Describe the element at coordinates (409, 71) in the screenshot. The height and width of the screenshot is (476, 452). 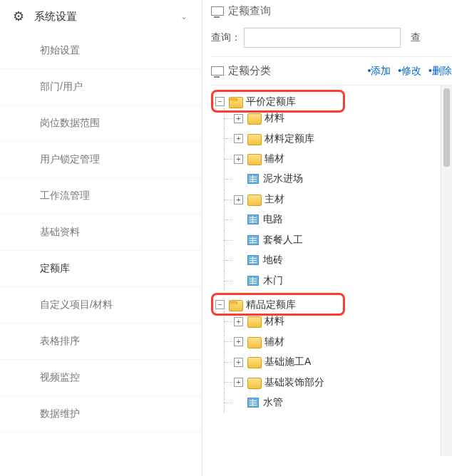
I see `link-edit: •修改` at that location.